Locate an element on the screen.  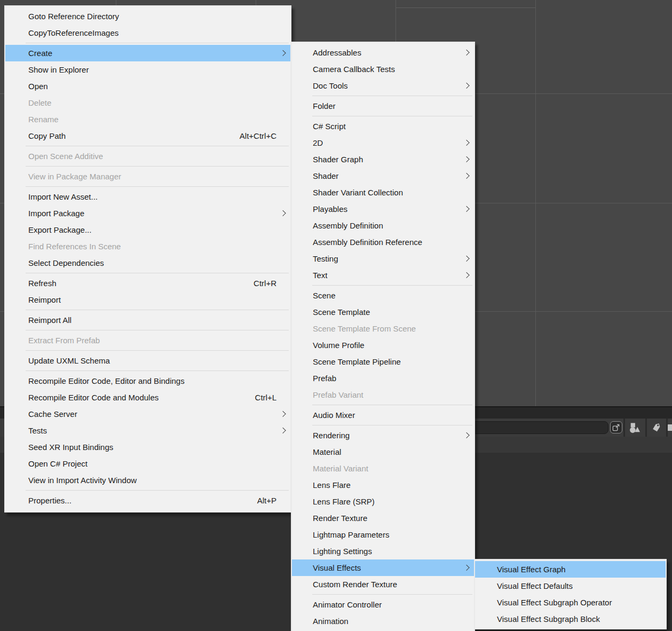
menu-item-label: Assembly Definition is located at coordinates (348, 225).